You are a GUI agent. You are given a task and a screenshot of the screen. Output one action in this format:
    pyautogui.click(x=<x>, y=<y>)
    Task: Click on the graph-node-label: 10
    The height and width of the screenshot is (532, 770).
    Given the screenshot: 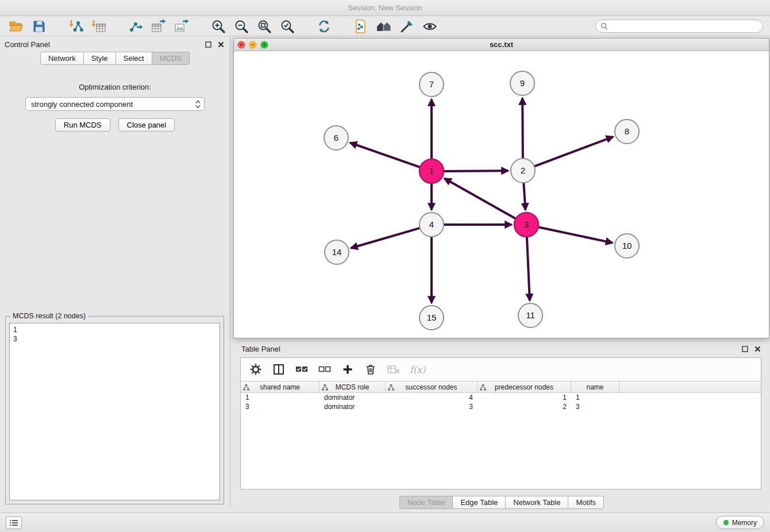 What is the action you would take?
    pyautogui.click(x=627, y=246)
    